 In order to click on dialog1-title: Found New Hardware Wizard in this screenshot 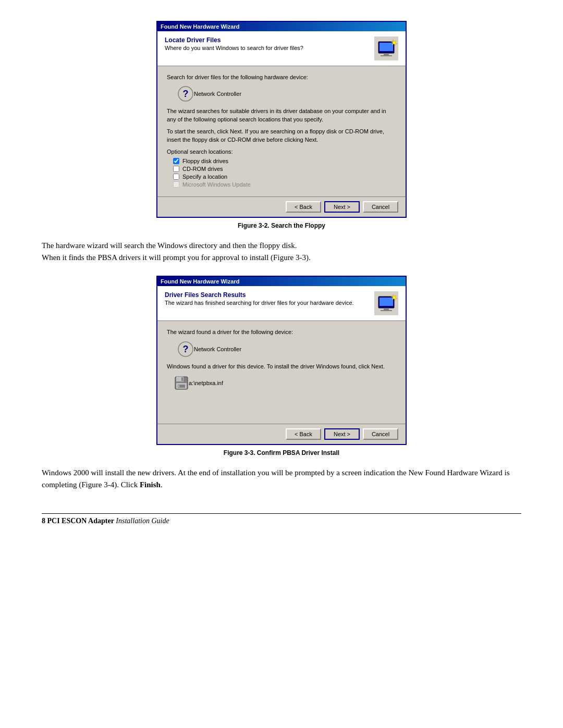, I will do `click(200, 27)`.